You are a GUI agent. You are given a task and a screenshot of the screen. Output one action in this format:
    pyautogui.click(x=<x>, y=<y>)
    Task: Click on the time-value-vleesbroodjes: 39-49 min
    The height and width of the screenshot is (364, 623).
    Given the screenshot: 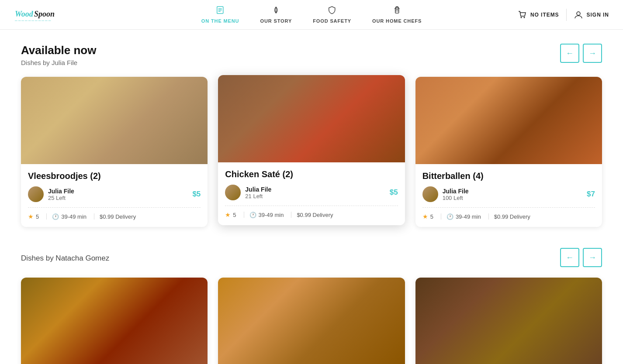 What is the action you would take?
    pyautogui.click(x=74, y=216)
    